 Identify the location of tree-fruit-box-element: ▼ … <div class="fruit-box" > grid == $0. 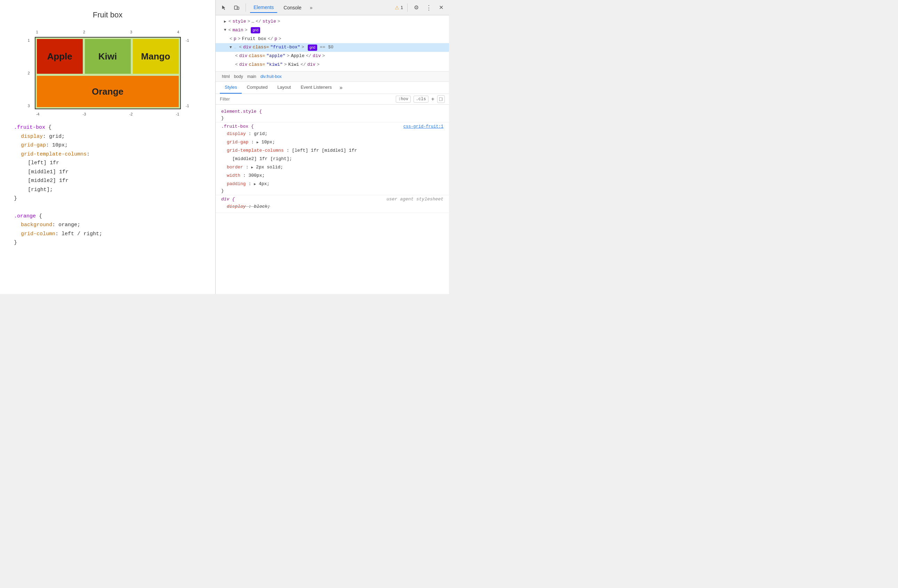
(332, 48).